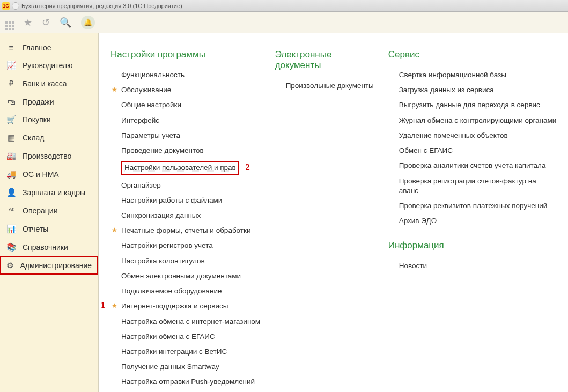  What do you see at coordinates (454, 135) in the screenshot?
I see `list-item-label: Удаление помеченных объектов` at bounding box center [454, 135].